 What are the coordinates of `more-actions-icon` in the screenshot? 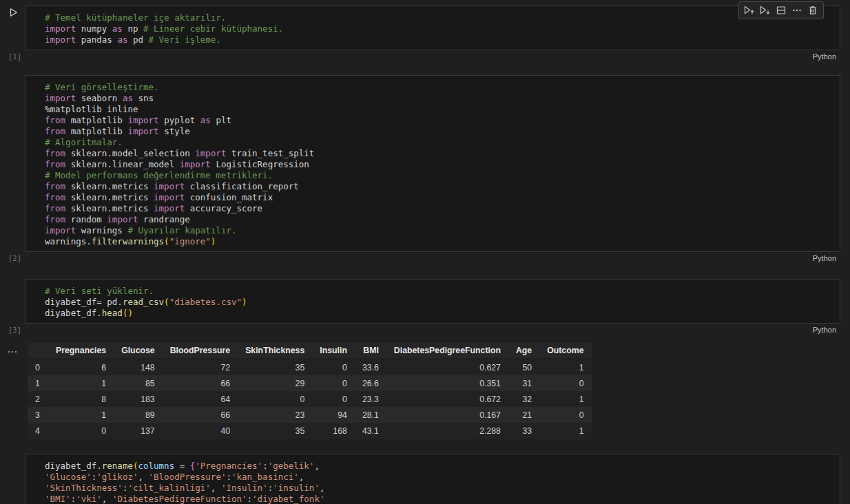 It's located at (797, 10).